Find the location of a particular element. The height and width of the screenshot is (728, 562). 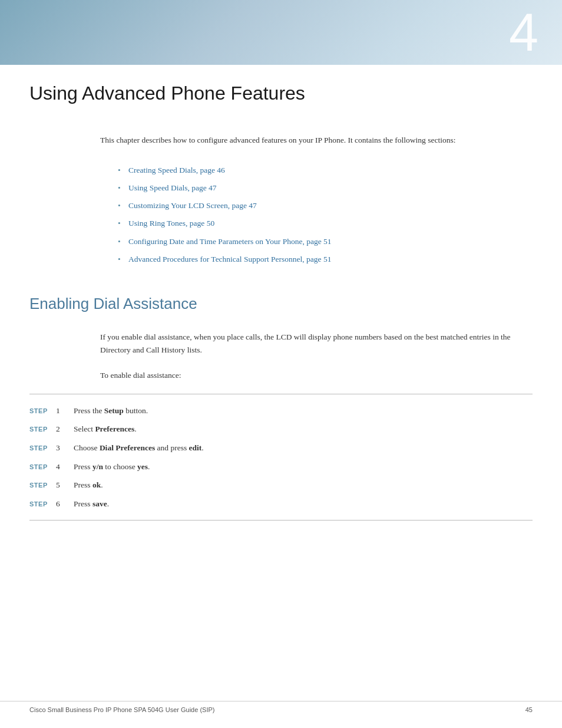

toc-link-5: Configuring Date and Time Parameters on … is located at coordinates (230, 242).